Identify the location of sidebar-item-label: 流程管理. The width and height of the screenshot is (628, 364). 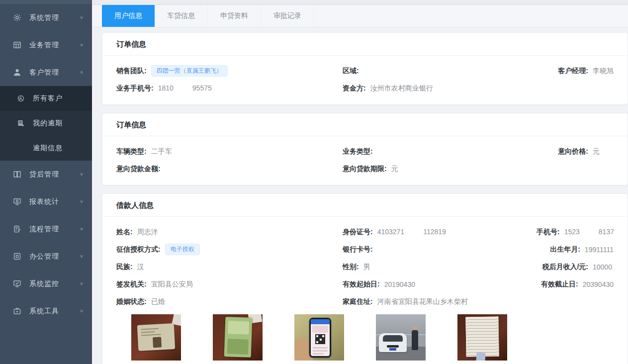
(55, 229).